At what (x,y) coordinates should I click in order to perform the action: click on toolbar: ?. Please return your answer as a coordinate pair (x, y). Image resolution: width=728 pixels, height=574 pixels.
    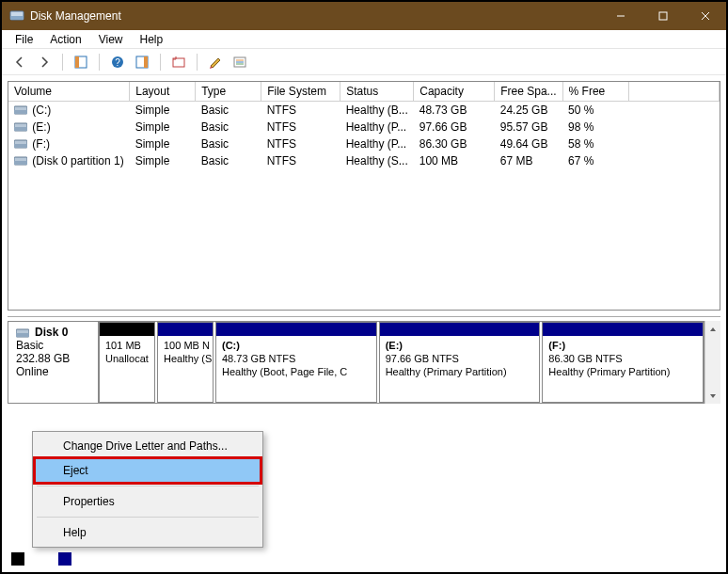
    Looking at the image, I should click on (364, 62).